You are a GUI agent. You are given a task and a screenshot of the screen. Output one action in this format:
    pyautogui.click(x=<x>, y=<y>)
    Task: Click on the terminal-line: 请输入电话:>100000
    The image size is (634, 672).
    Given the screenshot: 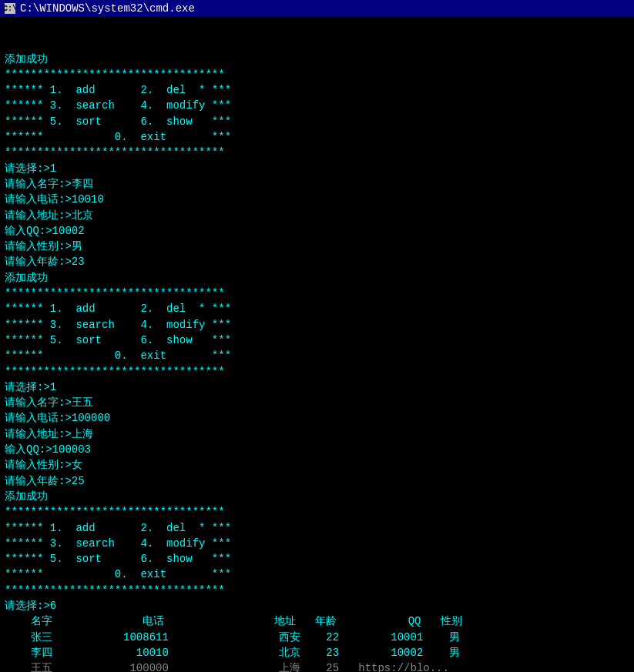 What is the action you would take?
    pyautogui.click(x=317, y=418)
    